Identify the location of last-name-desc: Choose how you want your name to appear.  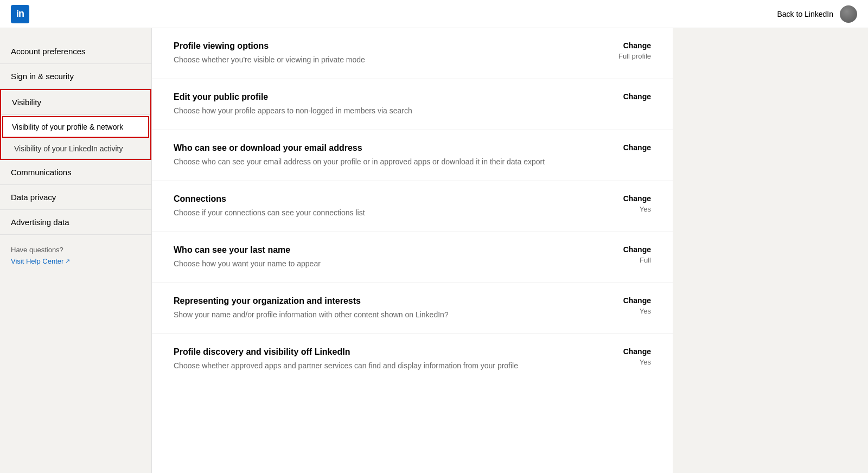
(374, 264).